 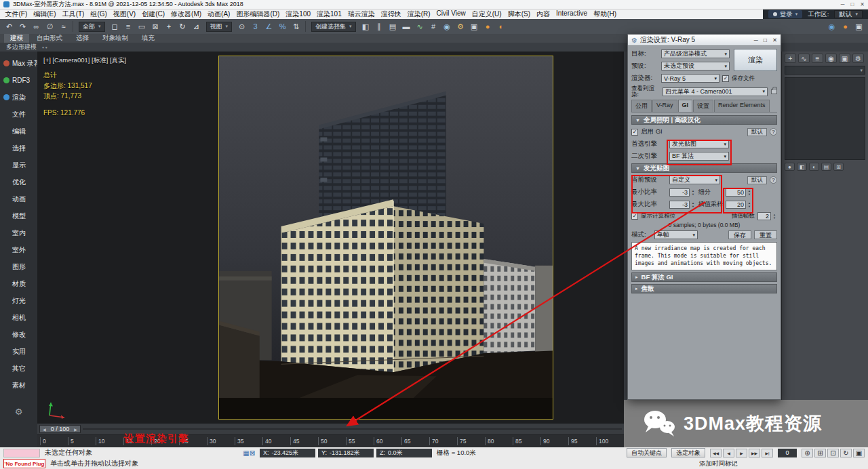 What do you see at coordinates (859, 58) in the screenshot?
I see `utilities-tab-icon: ⚙` at bounding box center [859, 58].